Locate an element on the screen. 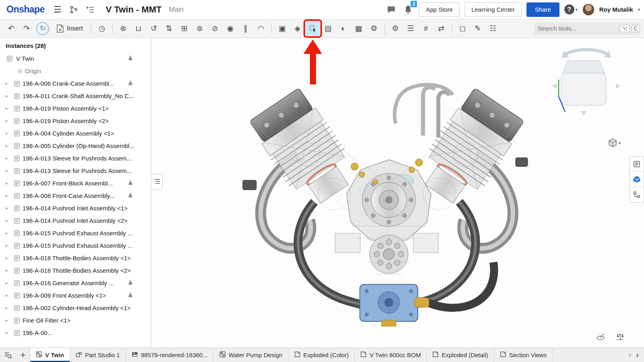 This screenshot has width=644, height=362. mate-icon: ⊛ is located at coordinates (123, 29).